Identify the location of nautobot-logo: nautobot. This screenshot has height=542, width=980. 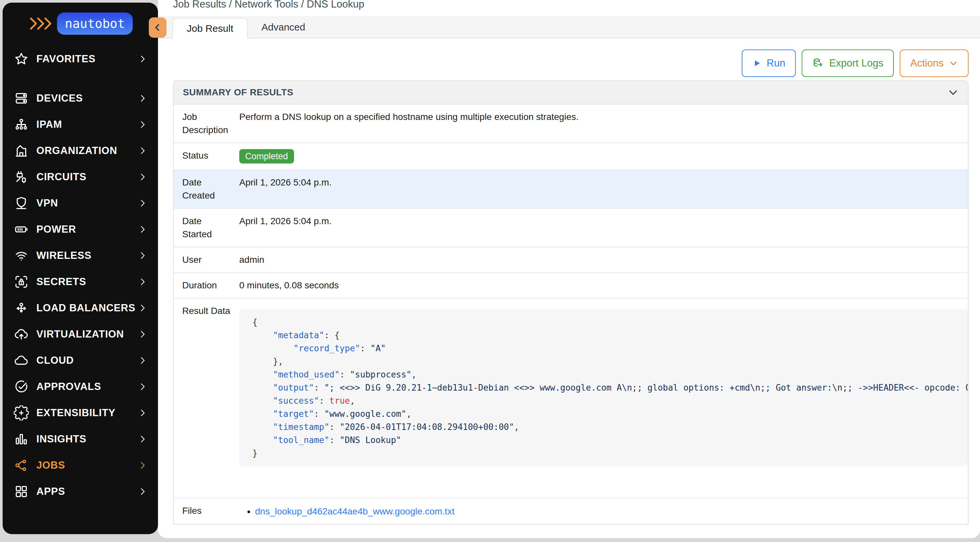
(94, 24).